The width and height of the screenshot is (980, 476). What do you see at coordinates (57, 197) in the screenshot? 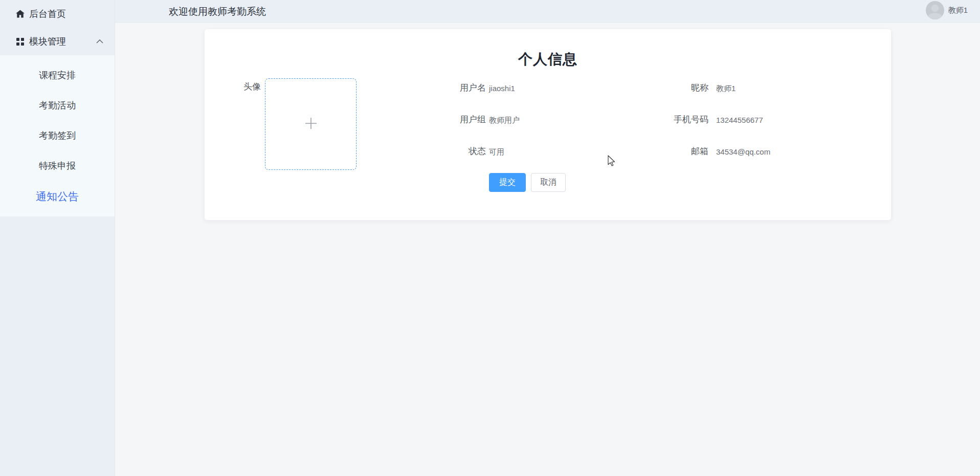
I see `sidebar-item-notice: 通知公告` at bounding box center [57, 197].